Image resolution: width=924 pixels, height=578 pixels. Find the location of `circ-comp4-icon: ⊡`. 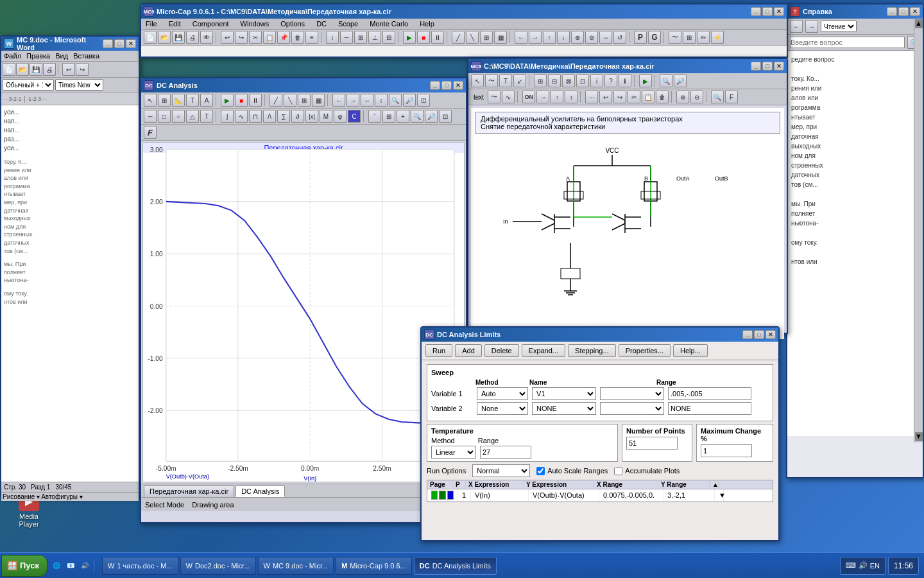

circ-comp4-icon: ⊡ is located at coordinates (583, 81).